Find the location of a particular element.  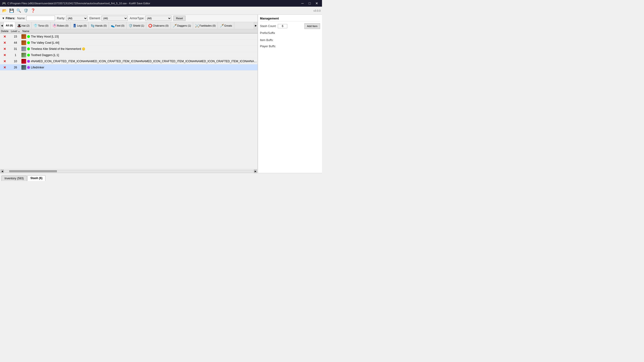

tab-chakrams: ⭕ Chakrams (0) is located at coordinates (158, 25).